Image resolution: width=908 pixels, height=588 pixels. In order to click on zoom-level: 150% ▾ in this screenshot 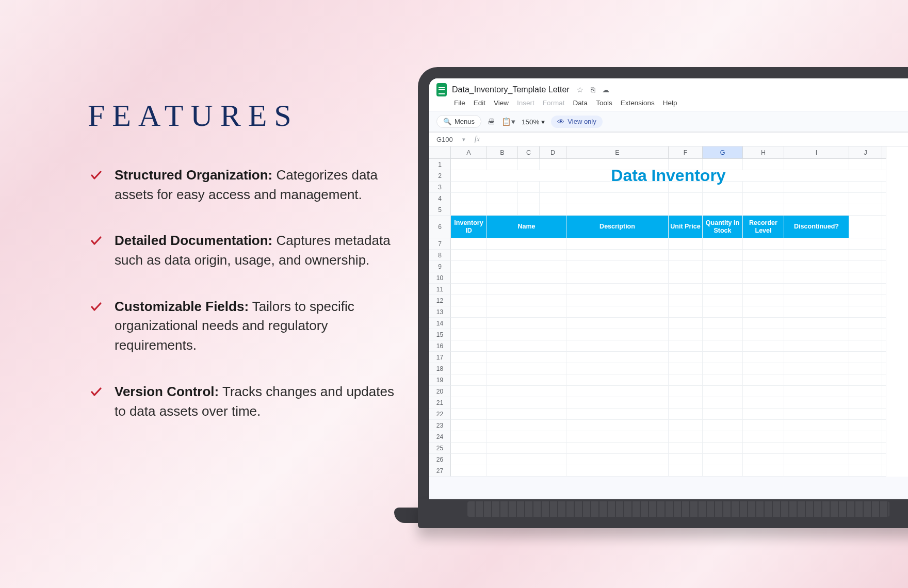, I will do `click(533, 122)`.